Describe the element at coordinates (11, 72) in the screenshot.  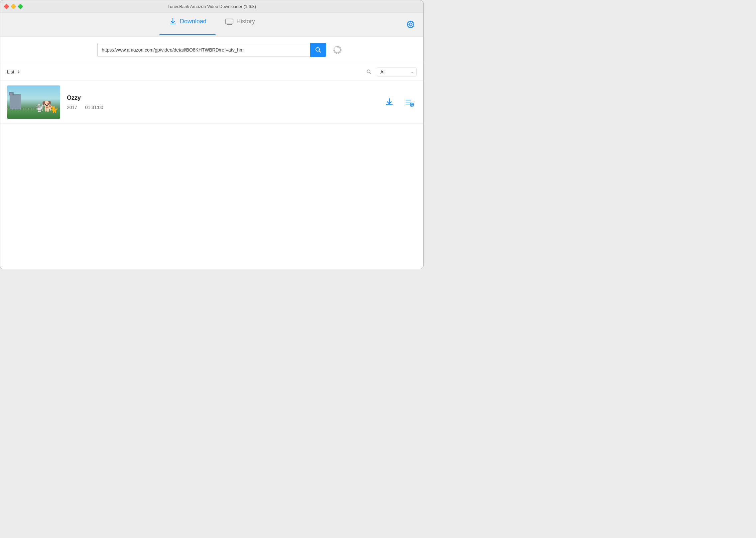
I see `list-label: List` at that location.